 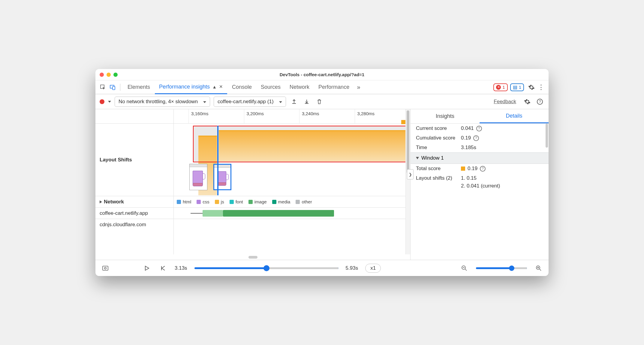 I want to click on legend-media: media, so click(x=281, y=202).